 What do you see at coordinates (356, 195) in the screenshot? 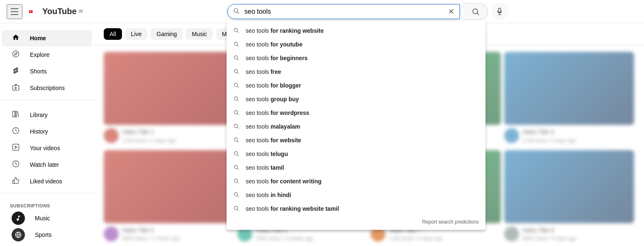
I see `autocomplete-item: seo tools in hindi` at bounding box center [356, 195].